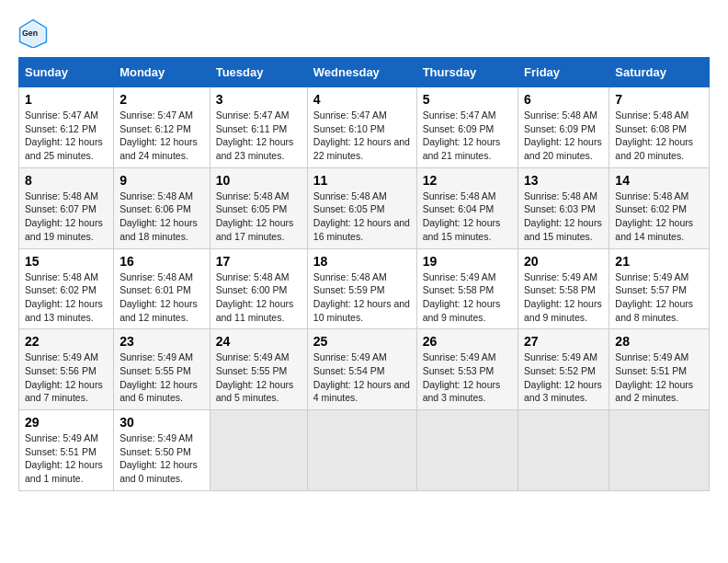  Describe the element at coordinates (362, 135) in the screenshot. I see `day-info: Sunrise: 5:47 AMSunset: 6:10 PMDaylight:…` at that location.